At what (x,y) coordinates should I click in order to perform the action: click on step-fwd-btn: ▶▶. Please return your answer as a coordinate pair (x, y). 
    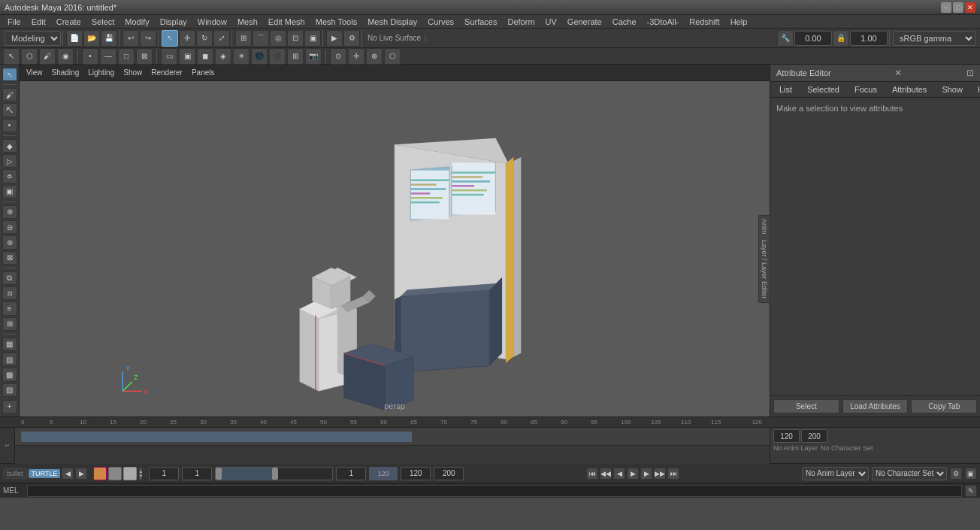
    Looking at the image, I should click on (660, 474).